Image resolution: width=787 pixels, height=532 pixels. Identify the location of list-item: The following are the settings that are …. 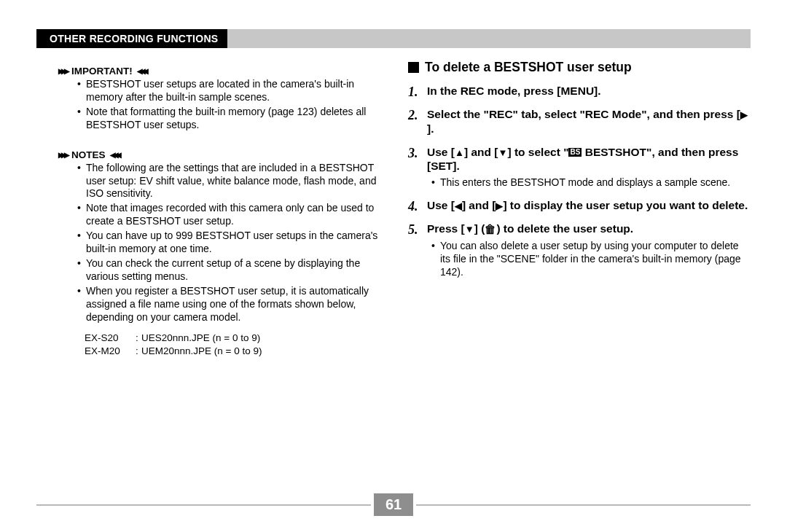
(228, 181).